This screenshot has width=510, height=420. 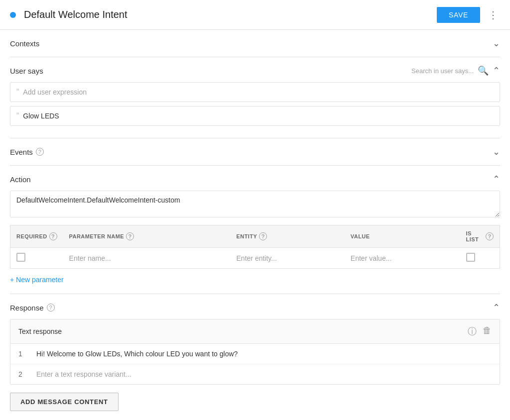 I want to click on response-row-1: 1 Hi! Welcome to Glow LEDs, Which colour…, so click(x=255, y=354).